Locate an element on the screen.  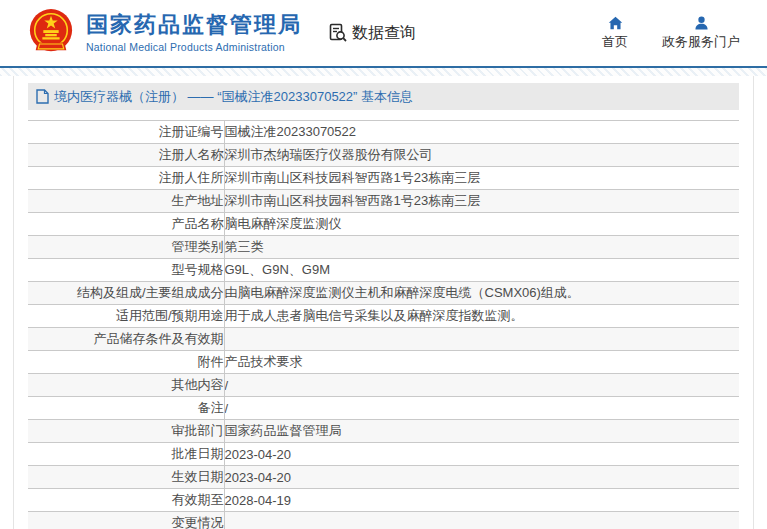
table-row: 变更情况 is located at coordinates (384, 520).